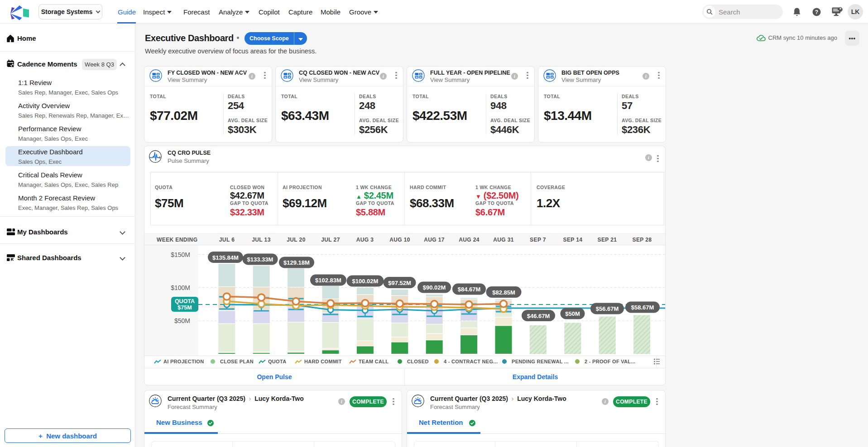  I want to click on svg-text: $82.85M, so click(504, 292).